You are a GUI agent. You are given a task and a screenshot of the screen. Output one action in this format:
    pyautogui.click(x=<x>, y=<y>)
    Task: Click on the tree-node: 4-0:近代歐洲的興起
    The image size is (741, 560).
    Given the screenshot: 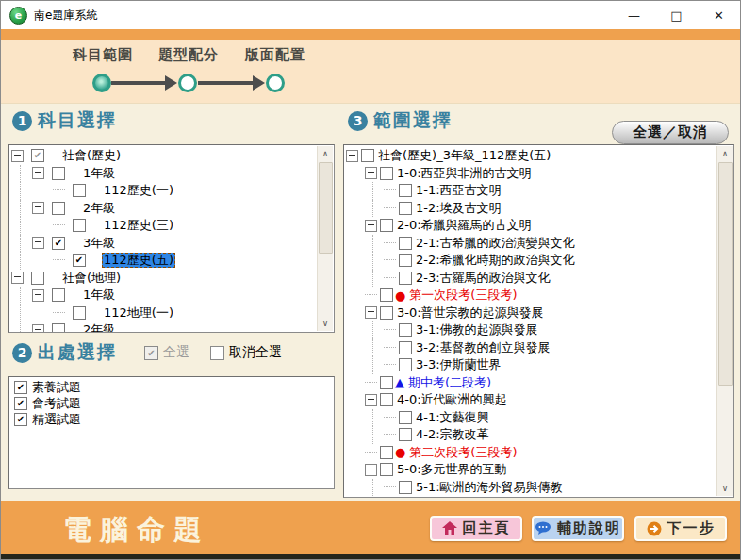 What is the action you would take?
    pyautogui.click(x=532, y=400)
    